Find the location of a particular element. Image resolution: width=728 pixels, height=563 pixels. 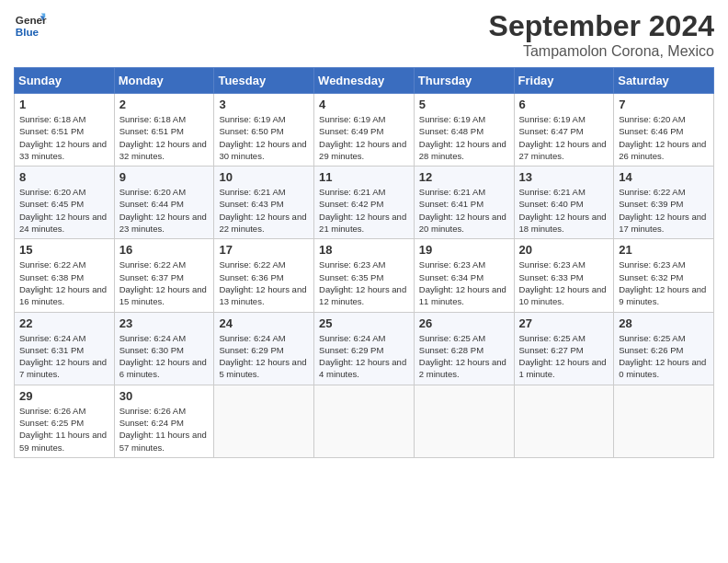

table-row: 4 Sunrise: 6:19 AMSunset: 6:49 PMDayligh… is located at coordinates (364, 131).